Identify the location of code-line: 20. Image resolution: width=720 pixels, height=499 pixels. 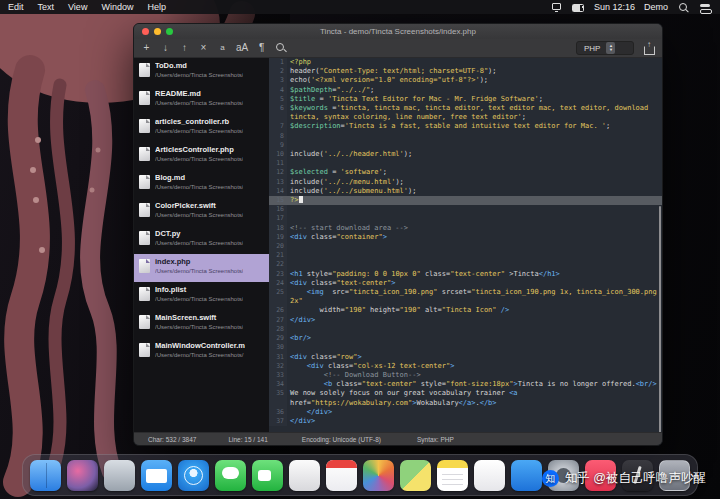
(466, 246).